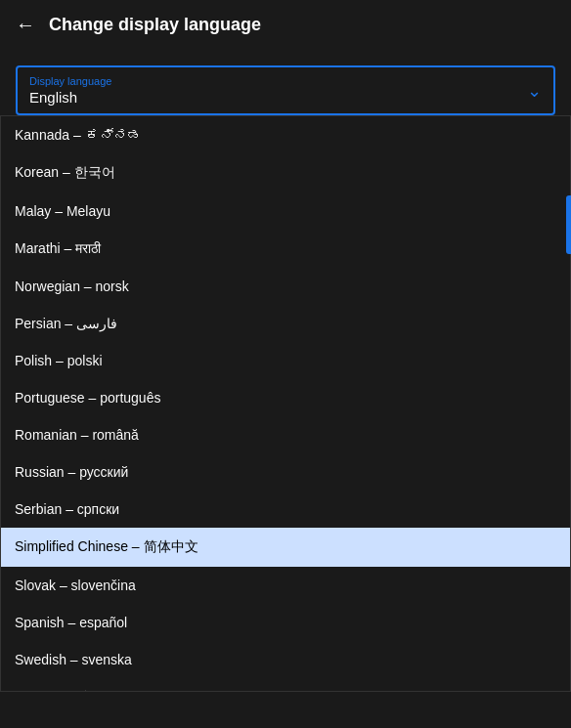 The height and width of the screenshot is (728, 571). Describe the element at coordinates (534, 91) in the screenshot. I see `chevron-down-icon: ⌄` at that location.